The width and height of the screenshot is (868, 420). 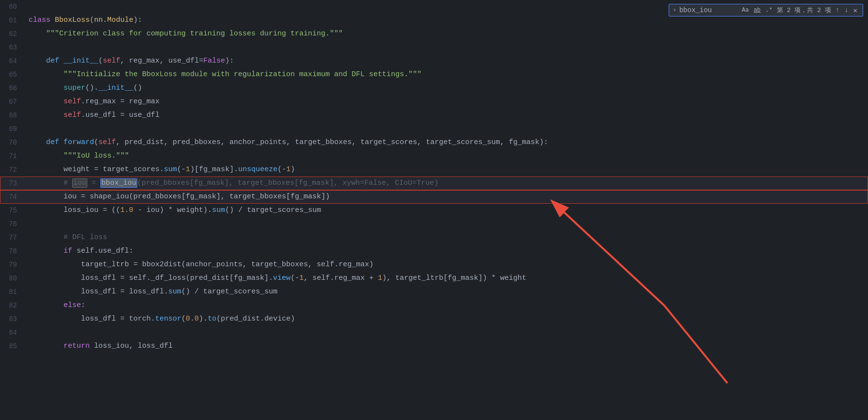 I want to click on line-content: if self.use_dfl:, so click(x=447, y=251).